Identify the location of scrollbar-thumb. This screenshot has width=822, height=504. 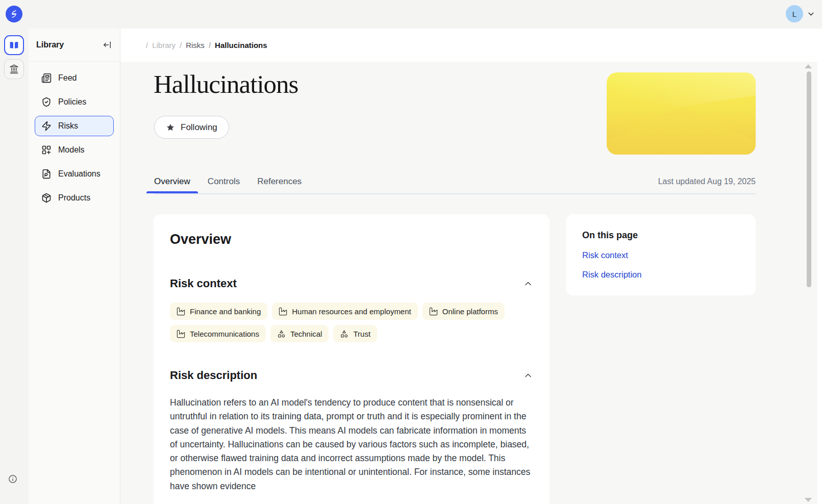
(809, 180).